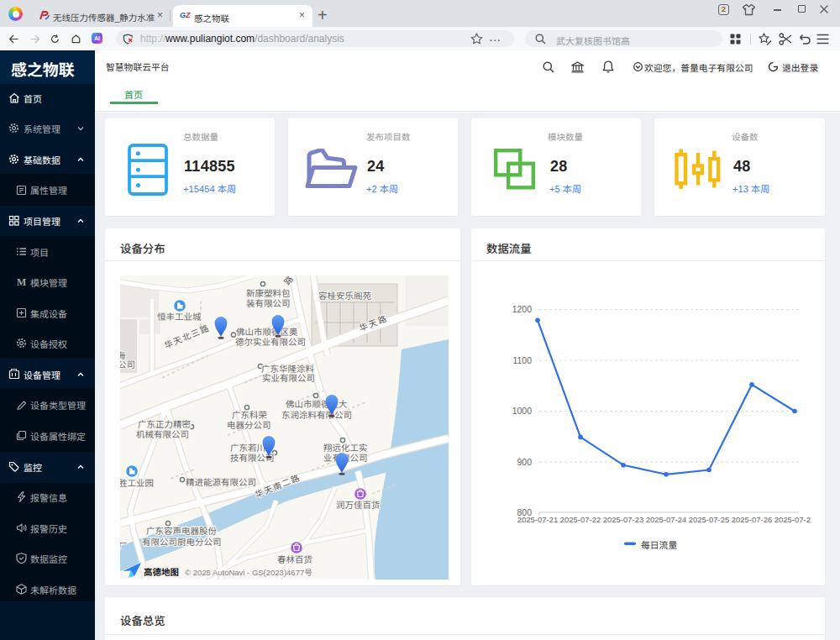  What do you see at coordinates (249, 425) in the screenshot?
I see `svg-text: 电器分公司` at bounding box center [249, 425].